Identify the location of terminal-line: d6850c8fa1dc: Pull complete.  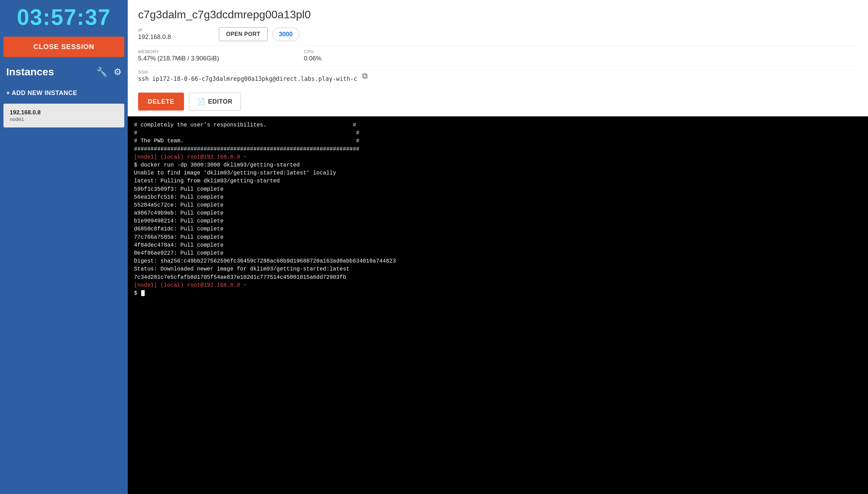
(498, 229).